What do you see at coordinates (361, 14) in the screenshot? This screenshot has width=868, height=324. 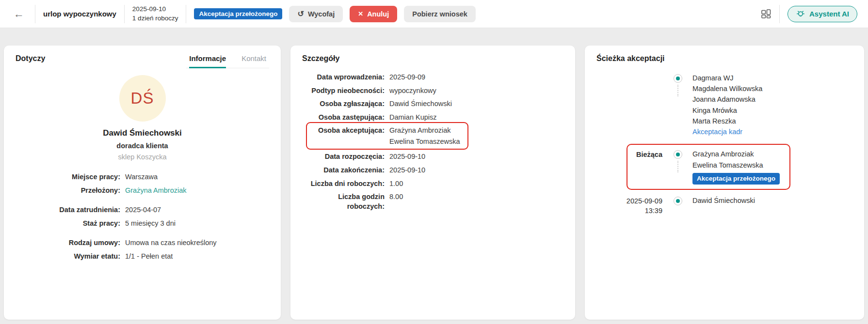 I see `close-icon: ✕` at bounding box center [361, 14].